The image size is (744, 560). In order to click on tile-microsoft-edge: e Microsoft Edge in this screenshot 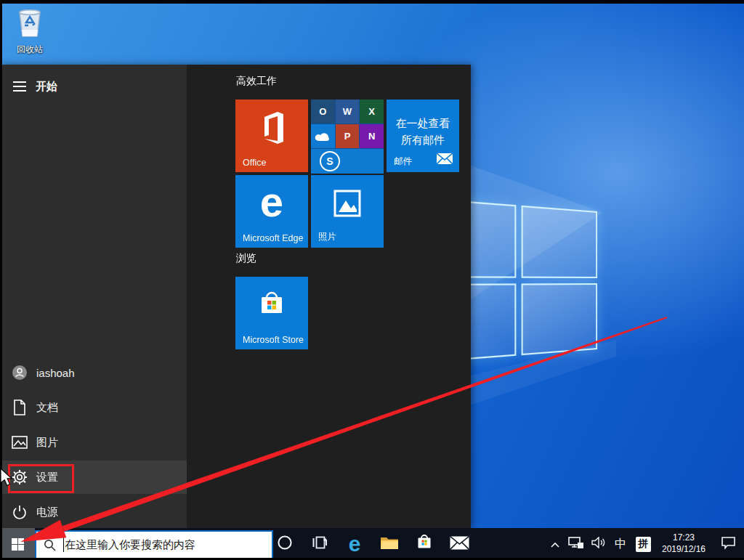, I will do `click(272, 211)`.